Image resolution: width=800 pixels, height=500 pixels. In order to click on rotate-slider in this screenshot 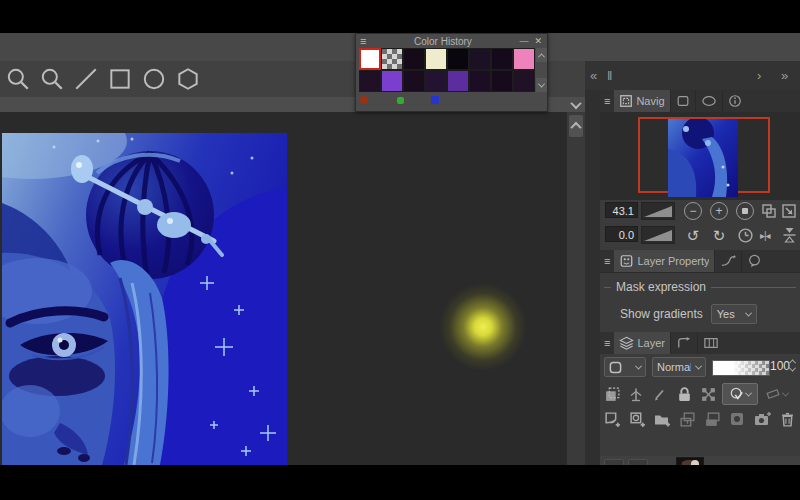, I will do `click(658, 235)`.